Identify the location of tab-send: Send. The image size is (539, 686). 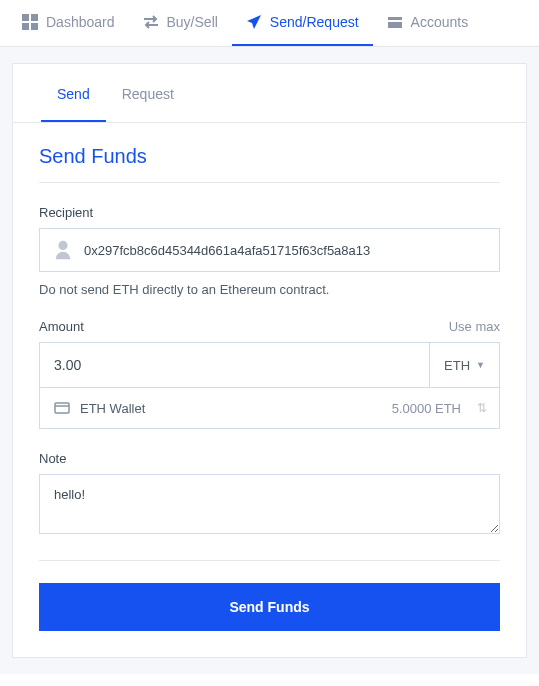
(74, 93).